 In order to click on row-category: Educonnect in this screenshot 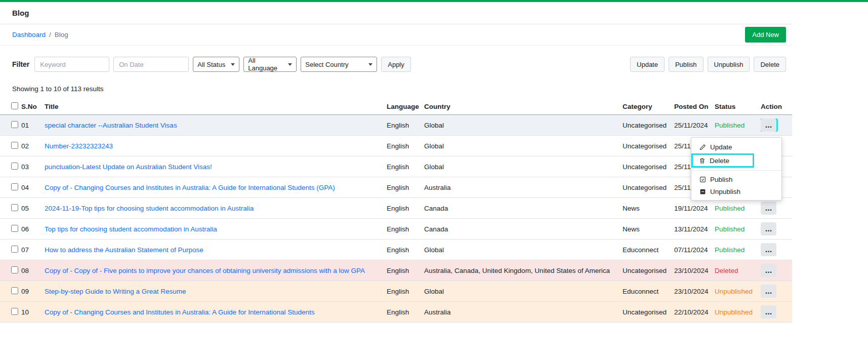, I will do `click(648, 250)`.